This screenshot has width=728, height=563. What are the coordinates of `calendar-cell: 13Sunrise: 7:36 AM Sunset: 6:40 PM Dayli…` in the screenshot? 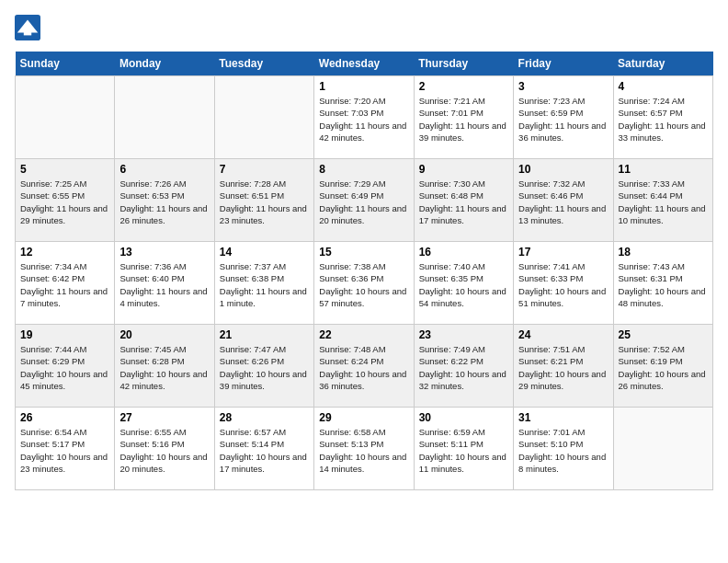 It's located at (165, 283).